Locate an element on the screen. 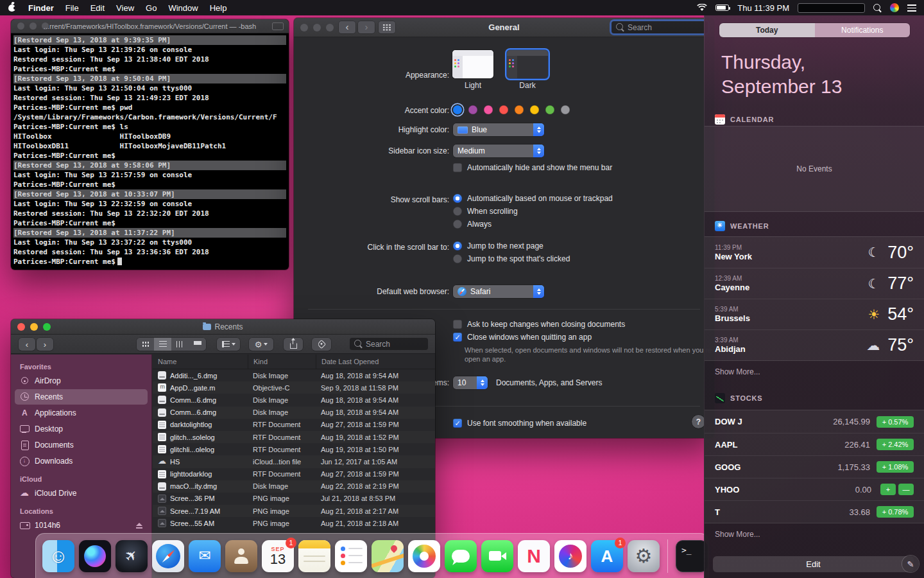 This screenshot has height=578, width=924. file-row: Additi..._6.dmgDisk ImageAug 18, 2018 at… is located at coordinates (294, 375).